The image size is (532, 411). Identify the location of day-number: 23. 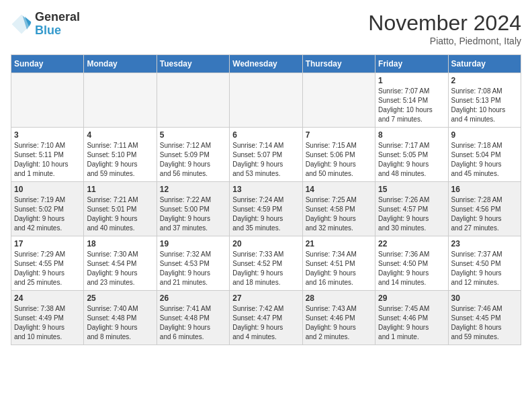
(485, 244).